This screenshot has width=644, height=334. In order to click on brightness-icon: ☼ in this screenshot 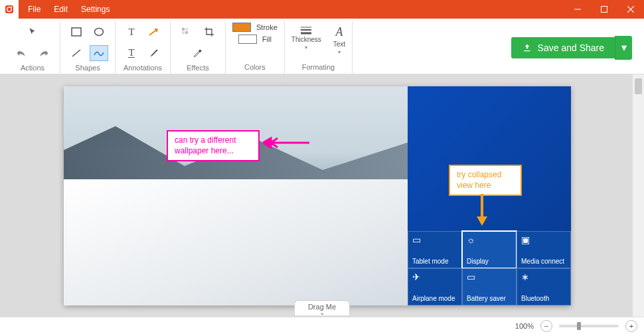, I will do `click(489, 240)`.